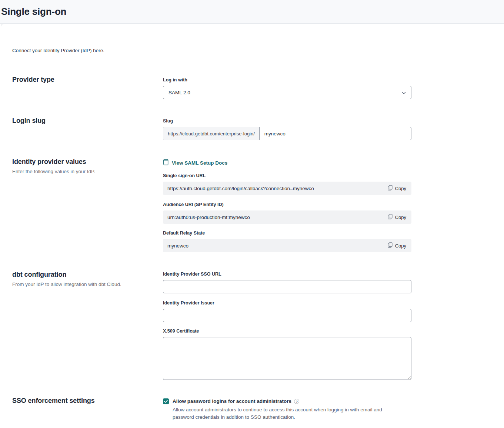 The width and height of the screenshot is (504, 428). Describe the element at coordinates (287, 233) in the screenshot. I see `relay-state-label: Default Relay State` at that location.